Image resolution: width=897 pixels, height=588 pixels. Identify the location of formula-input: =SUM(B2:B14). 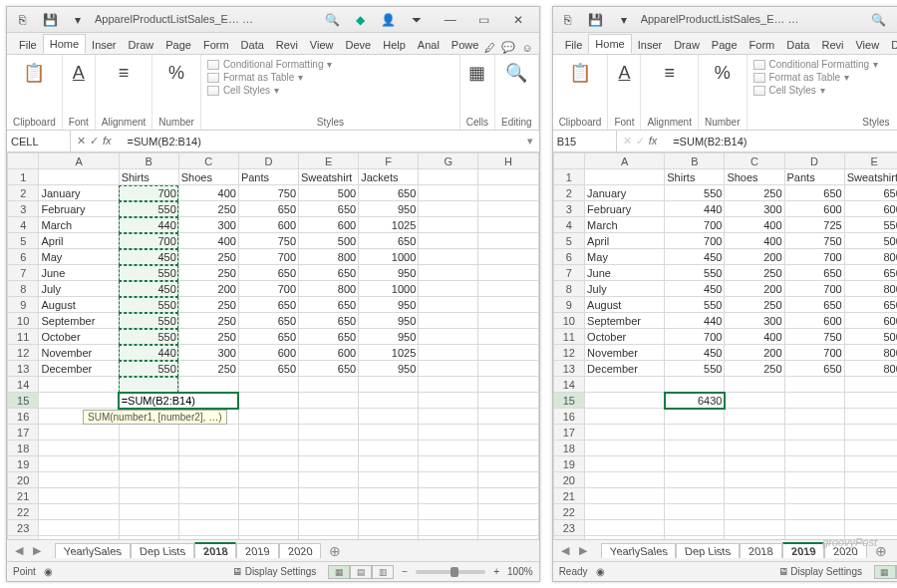
(783, 142).